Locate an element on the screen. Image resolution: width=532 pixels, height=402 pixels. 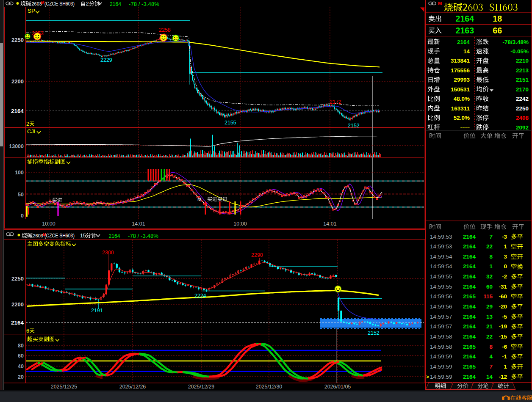
svg-text: 2200 is located at coordinates (18, 305).